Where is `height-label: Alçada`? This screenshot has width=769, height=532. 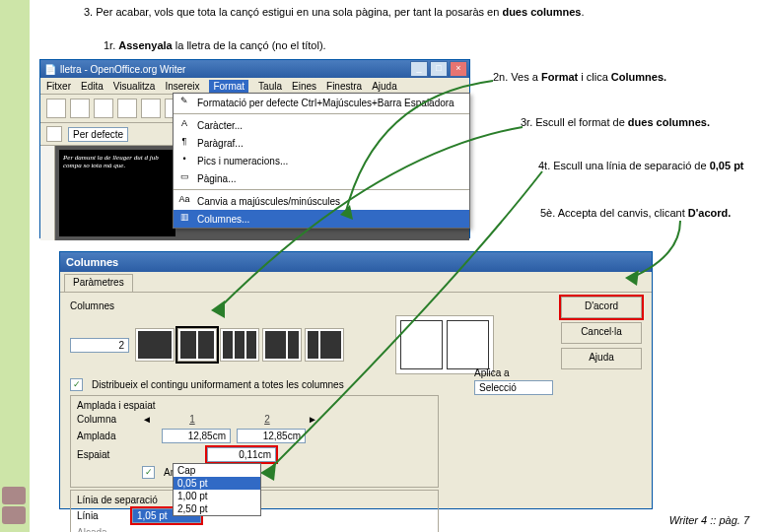 height-label: Alçada is located at coordinates (102, 530).